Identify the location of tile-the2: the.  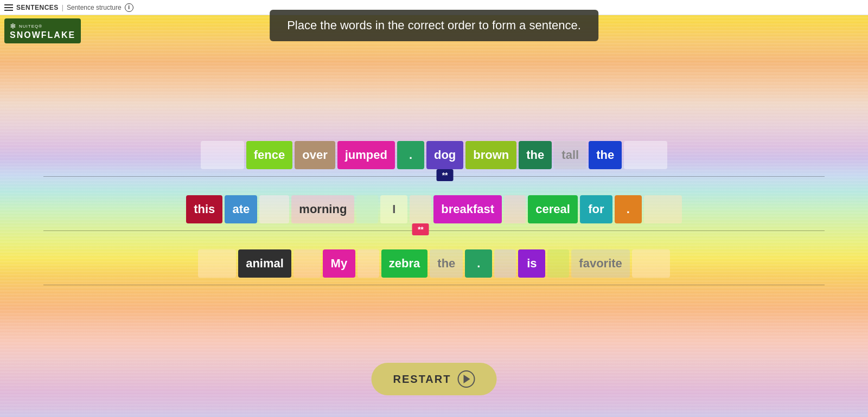
(605, 155).